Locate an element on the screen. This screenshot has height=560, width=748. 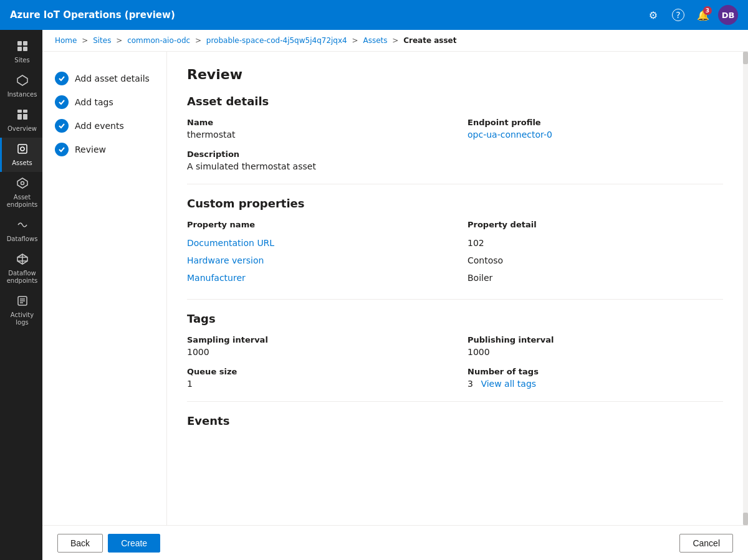
description-value: A simulated thermostat asset is located at coordinates (455, 166).